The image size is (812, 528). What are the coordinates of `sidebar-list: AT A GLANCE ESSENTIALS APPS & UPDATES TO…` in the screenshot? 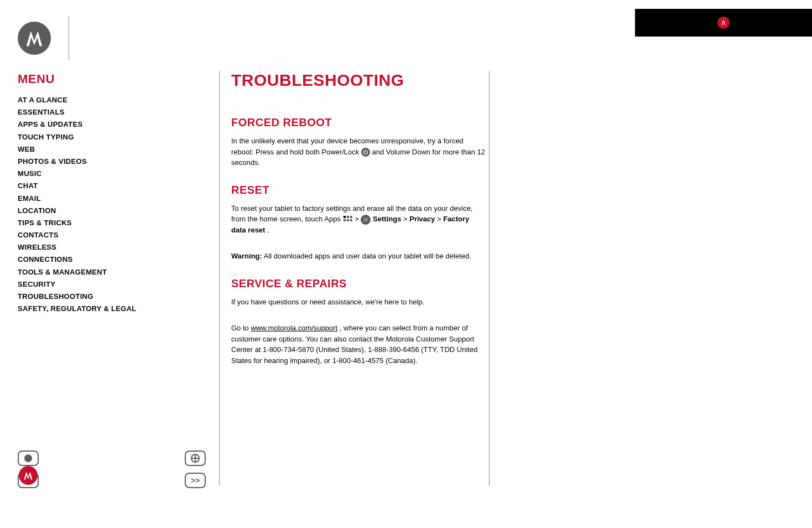 It's located at (112, 205).